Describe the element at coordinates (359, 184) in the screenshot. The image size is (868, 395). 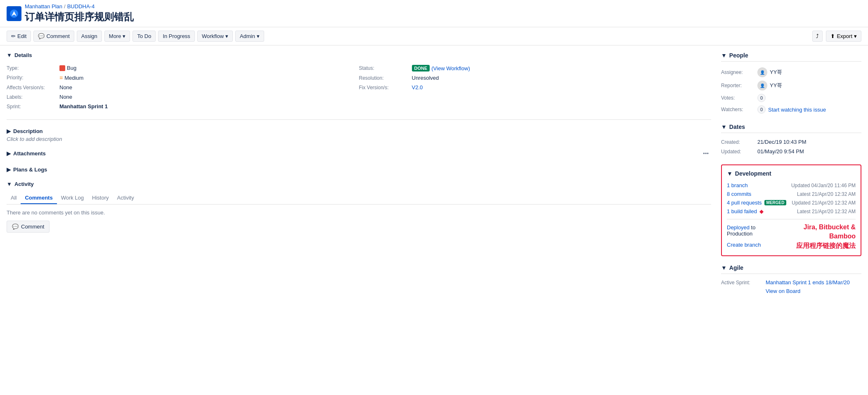
I see `activity-header: ▼ Activity` at that location.